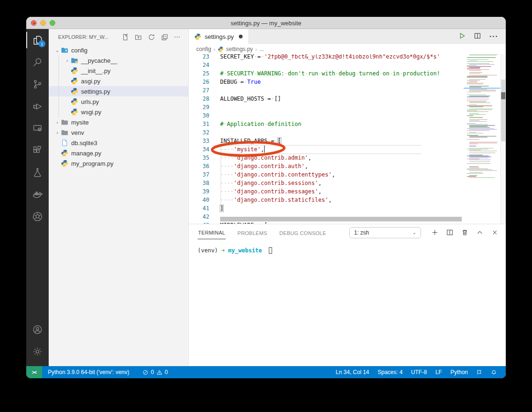  Describe the element at coordinates (326, 149) in the screenshot. I see `code-line-34: 34····'mysite',` at that location.